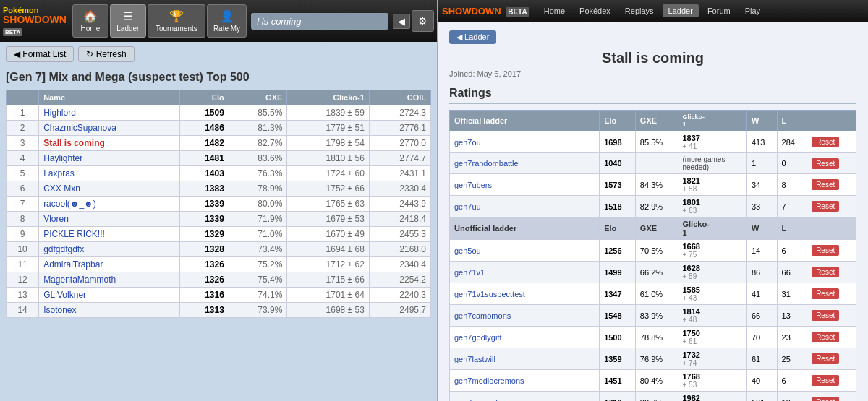  Describe the element at coordinates (320, 22) in the screenshot. I see `chat-area: l is coming` at that location.